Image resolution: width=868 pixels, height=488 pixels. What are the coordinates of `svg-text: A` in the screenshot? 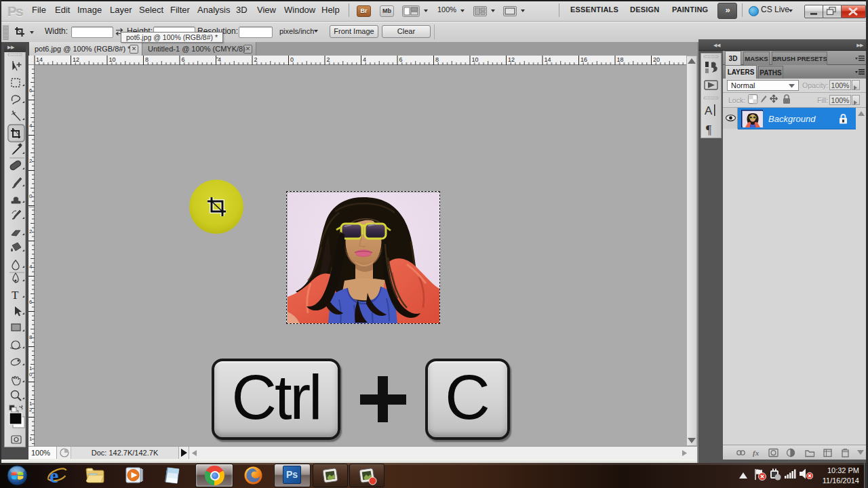 It's located at (709, 111).